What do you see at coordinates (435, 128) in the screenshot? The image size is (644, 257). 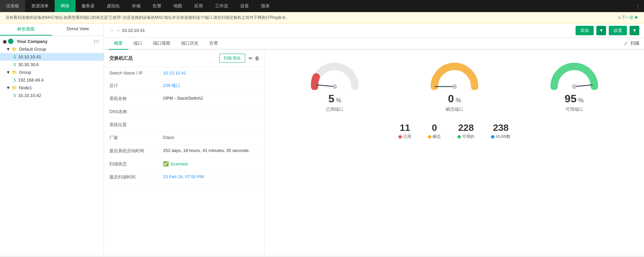 I see `stat-number-transient: 0` at bounding box center [435, 128].